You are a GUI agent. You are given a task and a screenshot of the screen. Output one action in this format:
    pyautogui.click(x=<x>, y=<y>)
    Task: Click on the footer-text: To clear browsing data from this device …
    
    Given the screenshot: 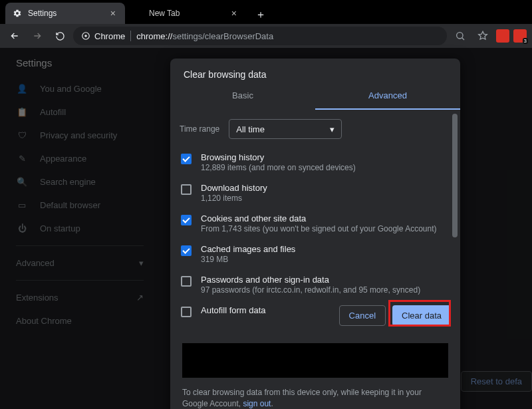 What is the action you would take?
    pyautogui.click(x=315, y=398)
    